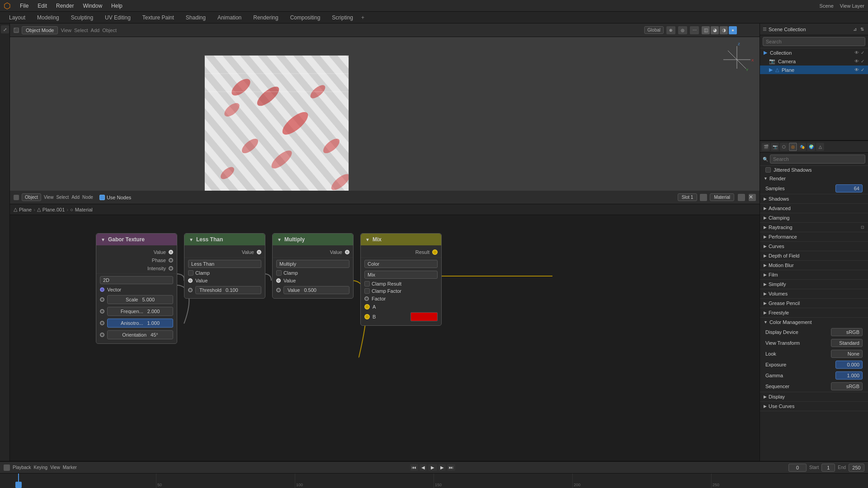 The image size is (868, 488). What do you see at coordinates (849, 365) in the screenshot?
I see `exposure-value: 0.000` at bounding box center [849, 365].